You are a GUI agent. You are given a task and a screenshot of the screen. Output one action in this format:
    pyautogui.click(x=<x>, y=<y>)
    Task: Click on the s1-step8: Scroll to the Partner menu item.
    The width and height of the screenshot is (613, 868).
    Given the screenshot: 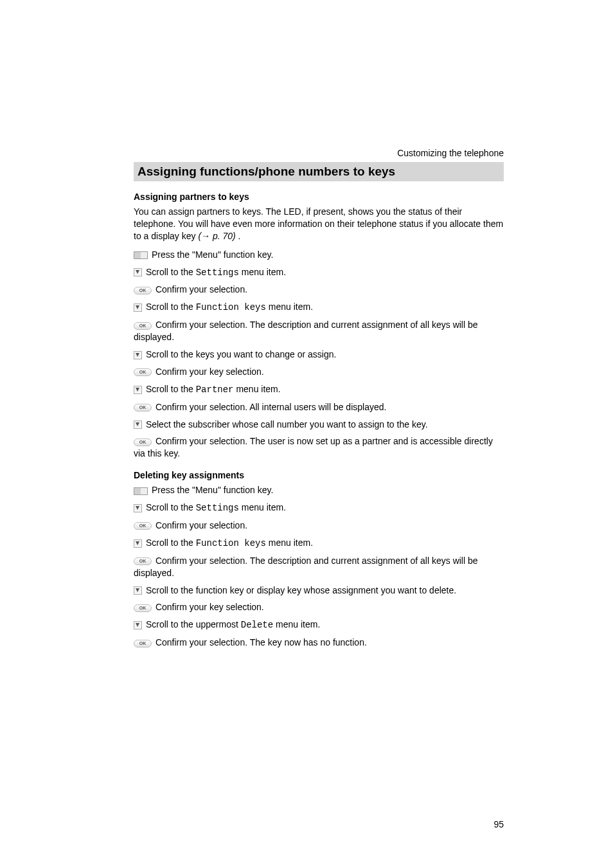 What is the action you would take?
    pyautogui.click(x=319, y=390)
    